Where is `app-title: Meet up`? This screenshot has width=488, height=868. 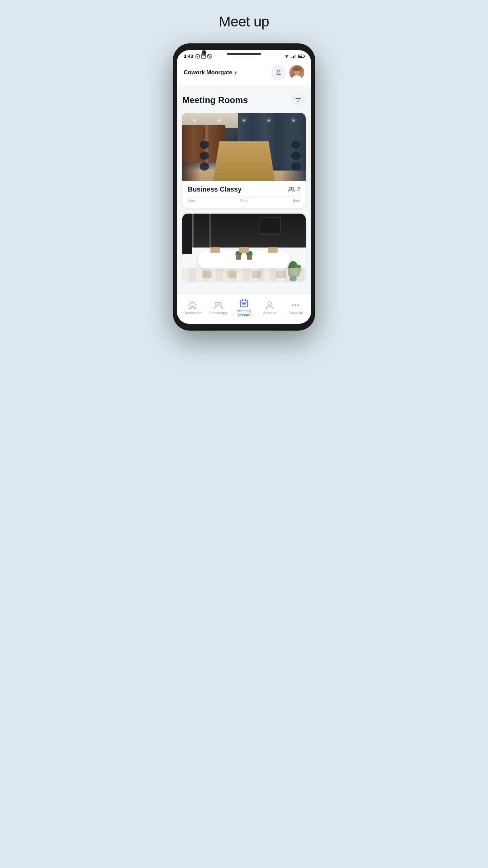
app-title: Meet up is located at coordinates (244, 22).